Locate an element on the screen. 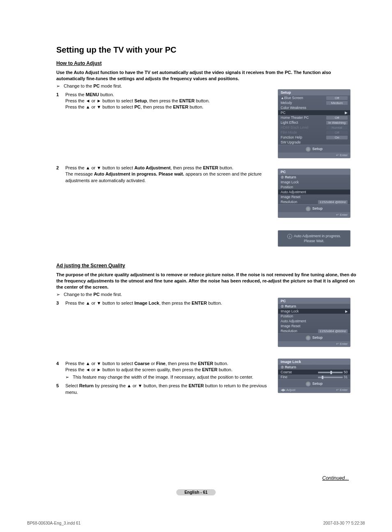  step-body: Select Return by pressing the ▲ or ▼ but… is located at coordinates (171, 389).